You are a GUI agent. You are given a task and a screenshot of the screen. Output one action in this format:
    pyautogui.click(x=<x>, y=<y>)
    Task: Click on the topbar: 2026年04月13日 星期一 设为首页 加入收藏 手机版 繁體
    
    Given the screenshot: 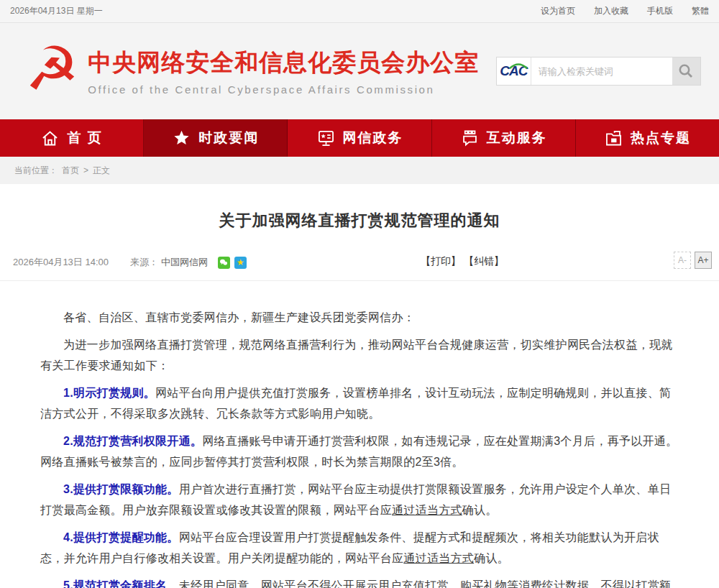 What is the action you would take?
    pyautogui.click(x=360, y=12)
    